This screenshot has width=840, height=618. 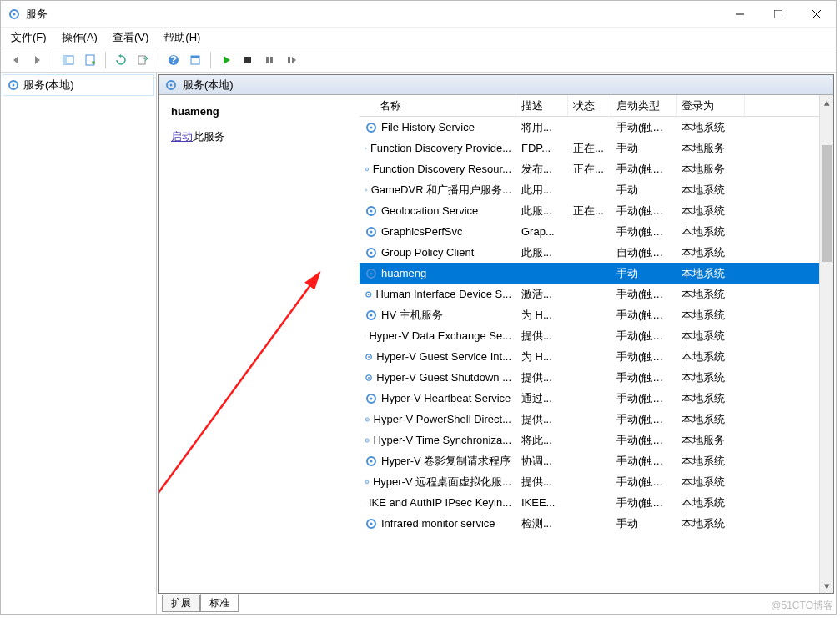 What do you see at coordinates (219, 603) in the screenshot?
I see `tab-standard: 标准` at bounding box center [219, 603].